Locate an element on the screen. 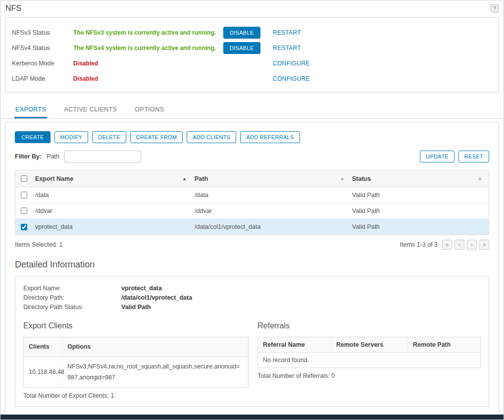 The height and width of the screenshot is (420, 504). nfsv3-disable-button: DISABLE is located at coordinates (242, 33).